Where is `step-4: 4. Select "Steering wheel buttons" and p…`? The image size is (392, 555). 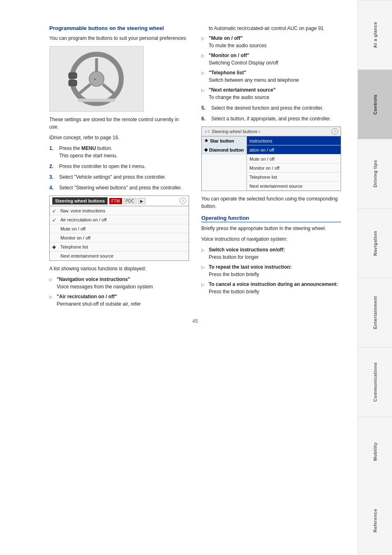
step-4: 4. Select "Steering wheel buttons" and p… is located at coordinates (119, 188).